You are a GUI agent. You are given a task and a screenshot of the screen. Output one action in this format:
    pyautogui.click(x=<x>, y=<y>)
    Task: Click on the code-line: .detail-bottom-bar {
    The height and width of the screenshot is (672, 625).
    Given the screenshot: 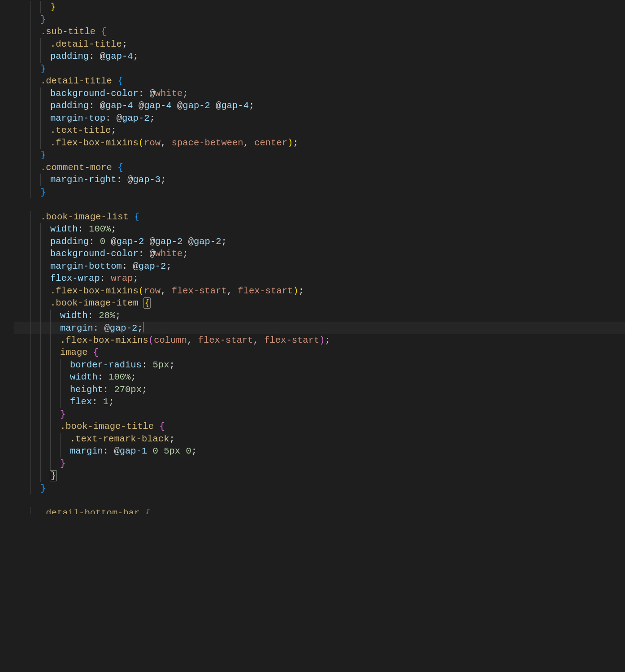 What is the action you would take?
    pyautogui.click(x=320, y=511)
    